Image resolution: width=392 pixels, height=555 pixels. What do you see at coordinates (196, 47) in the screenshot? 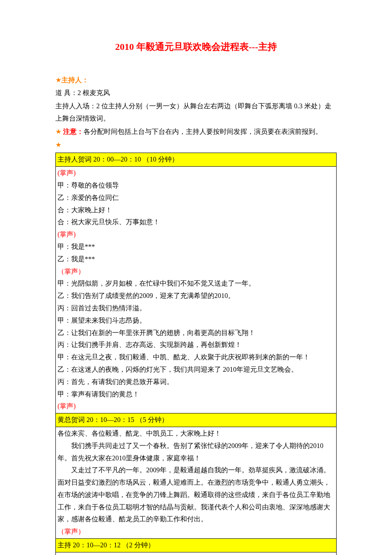
I see `page-title: 2010 年毅通元旦联欢晚会进程表---主持` at bounding box center [196, 47].